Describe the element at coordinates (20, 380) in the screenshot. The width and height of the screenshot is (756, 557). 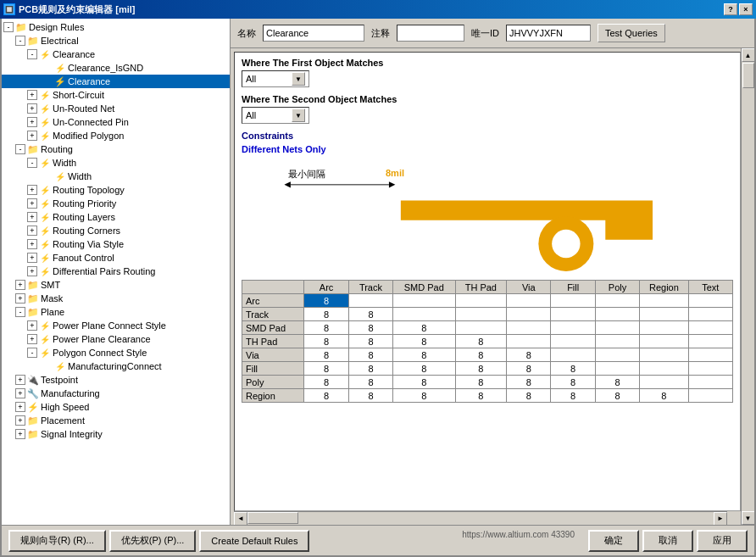
I see `expand-testpoint: +` at that location.